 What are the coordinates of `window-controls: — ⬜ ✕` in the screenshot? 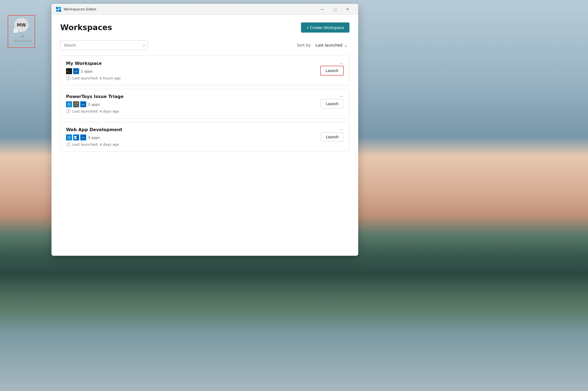 It's located at (335, 9).